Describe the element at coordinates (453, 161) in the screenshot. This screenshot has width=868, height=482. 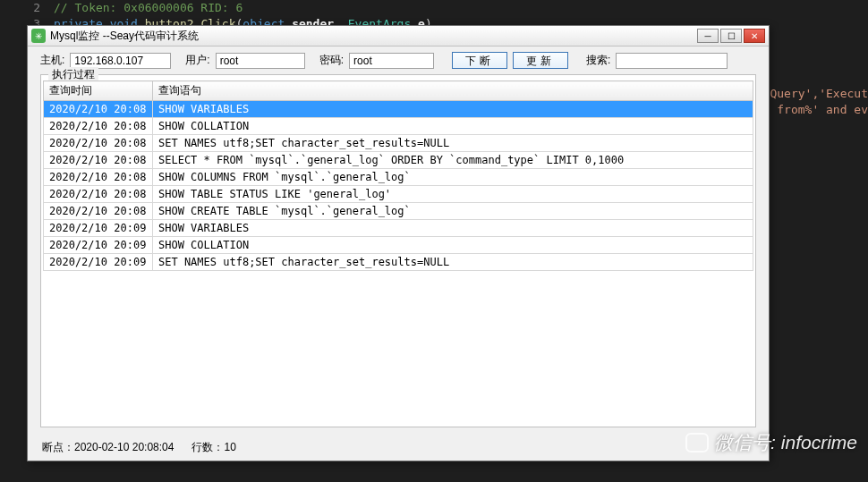
I see `cell-sql: SELECT * FROM `mysql`.`general_log` ORDE…` at that location.